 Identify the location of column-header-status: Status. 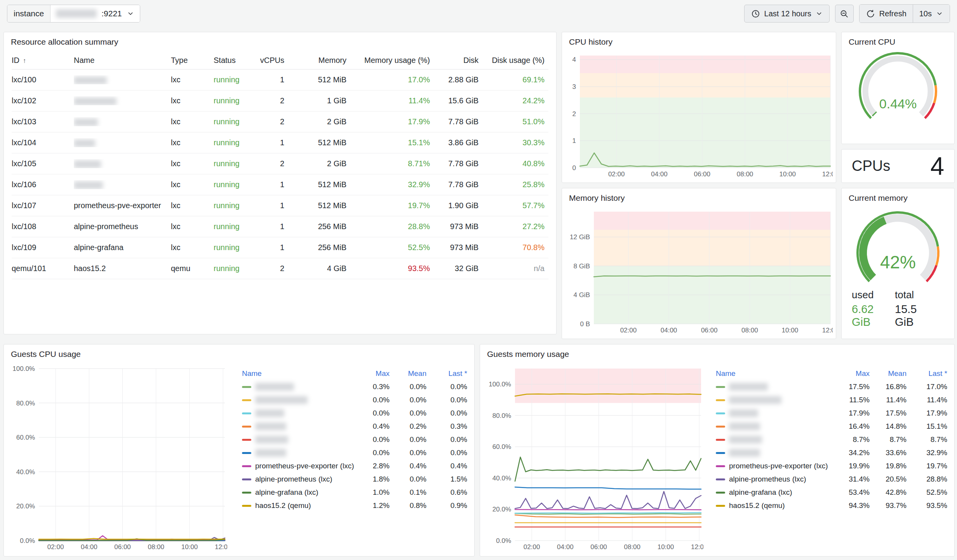
(232, 61).